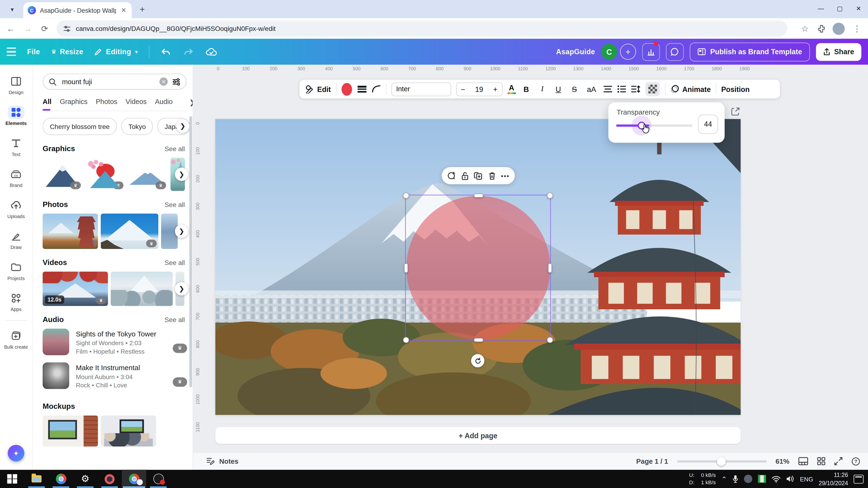  I want to click on audio-item: Sights of the Tokyo Tower Sight of Wonde…, so click(115, 342).